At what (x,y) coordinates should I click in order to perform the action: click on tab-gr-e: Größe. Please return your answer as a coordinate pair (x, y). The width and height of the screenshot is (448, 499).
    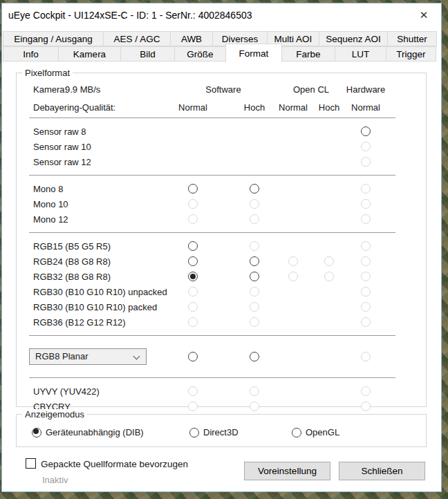
    Looking at the image, I should click on (200, 54).